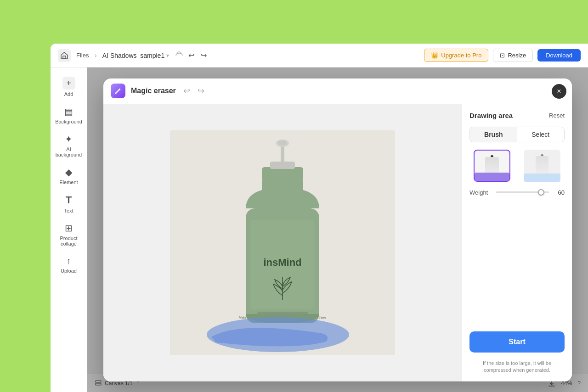  I want to click on sidebar-product-label: Product collage, so click(69, 241).